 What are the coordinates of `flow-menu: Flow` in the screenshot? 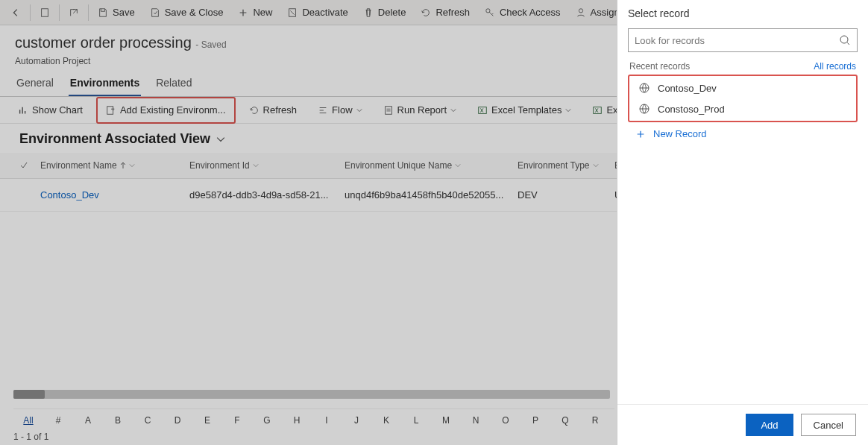 It's located at (340, 110).